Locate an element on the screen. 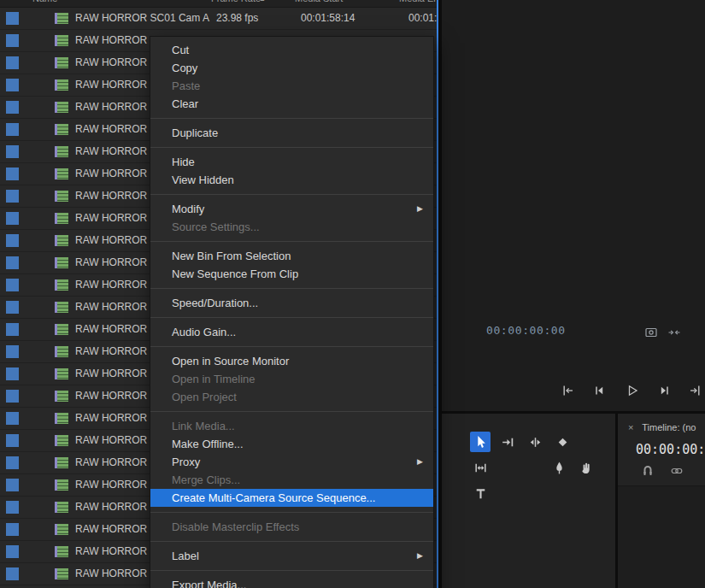 This screenshot has width=705, height=588. fit-icon is located at coordinates (674, 332).